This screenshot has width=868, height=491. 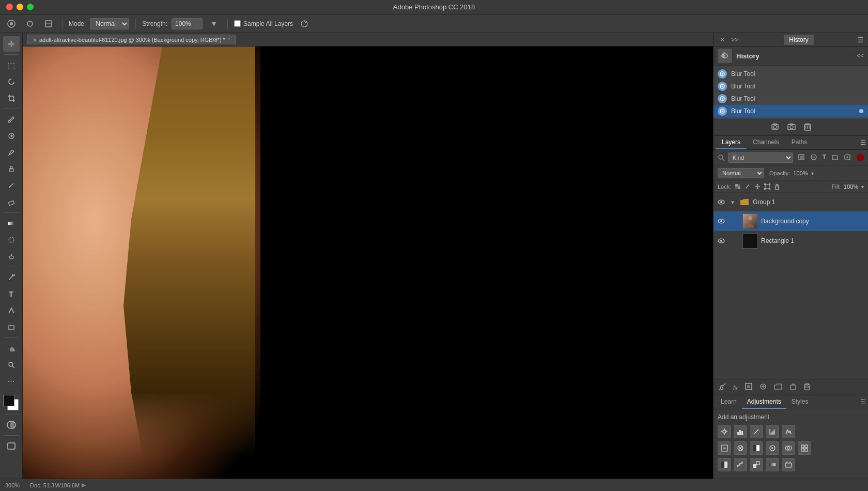 What do you see at coordinates (49, 24) in the screenshot?
I see `brush-mode-icon` at bounding box center [49, 24].